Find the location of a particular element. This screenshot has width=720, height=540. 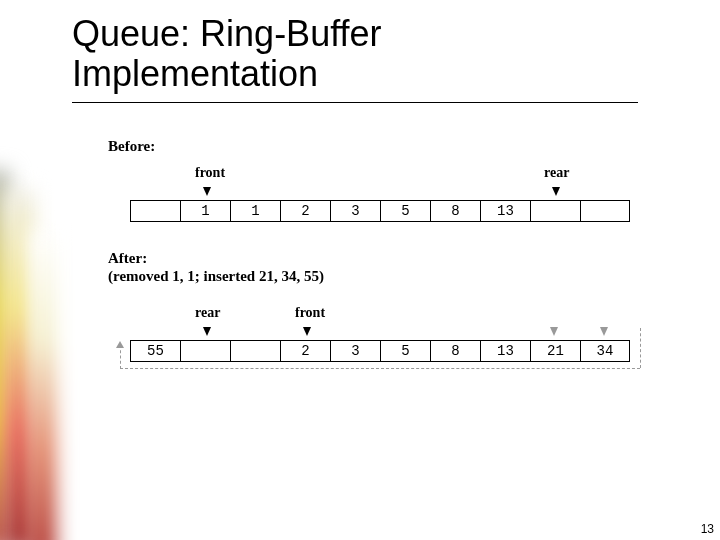

title-underline is located at coordinates (355, 102).